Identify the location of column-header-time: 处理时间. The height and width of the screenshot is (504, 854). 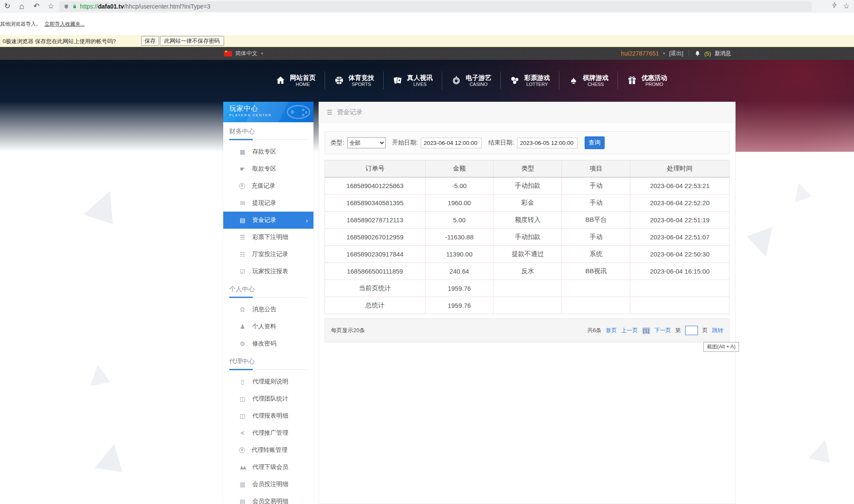
(680, 169).